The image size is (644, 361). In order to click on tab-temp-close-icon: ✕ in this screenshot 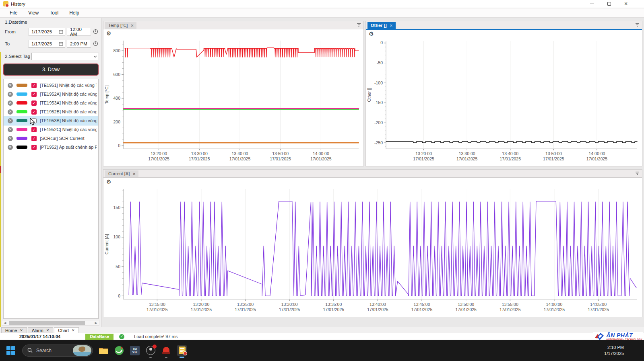, I will do `click(132, 26)`.